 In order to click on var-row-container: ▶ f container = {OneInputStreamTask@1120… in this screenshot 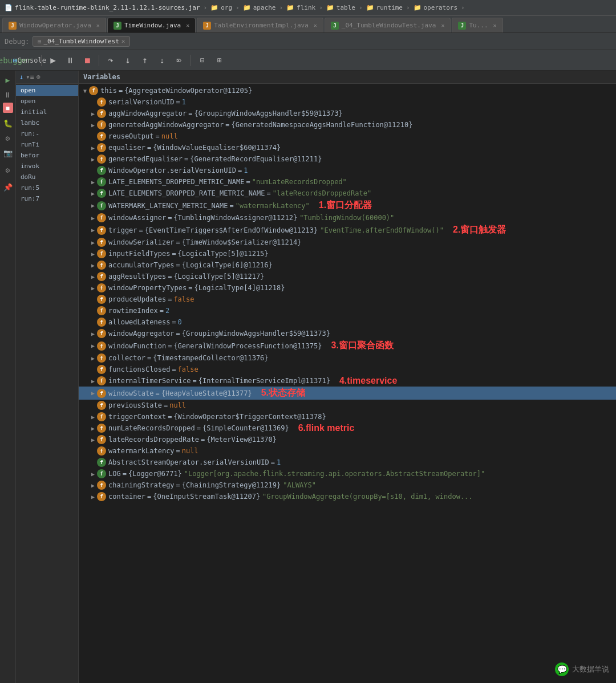, I will do `click(347, 497)`.